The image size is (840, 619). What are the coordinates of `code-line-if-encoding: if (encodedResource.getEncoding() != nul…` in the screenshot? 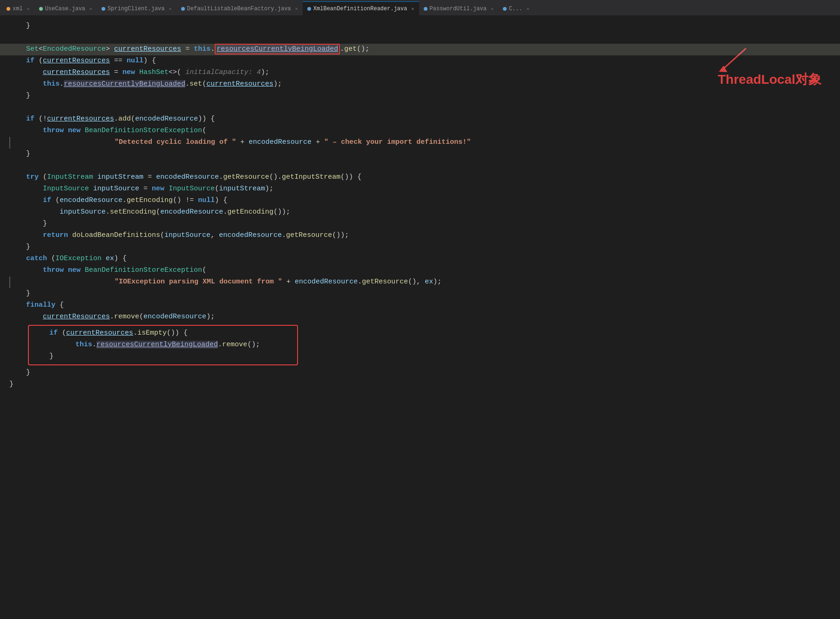 It's located at (420, 201).